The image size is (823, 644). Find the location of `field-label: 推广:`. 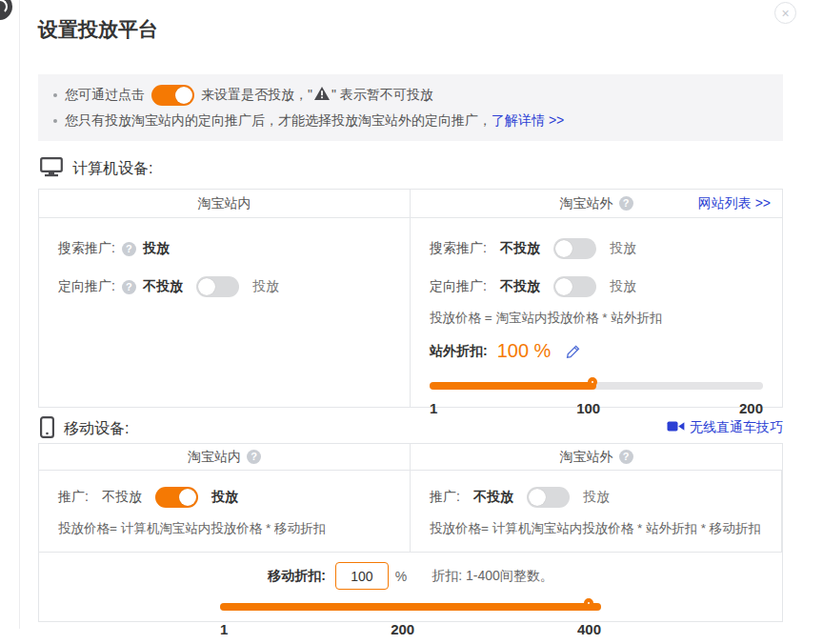

field-label: 推广: is located at coordinates (445, 497).